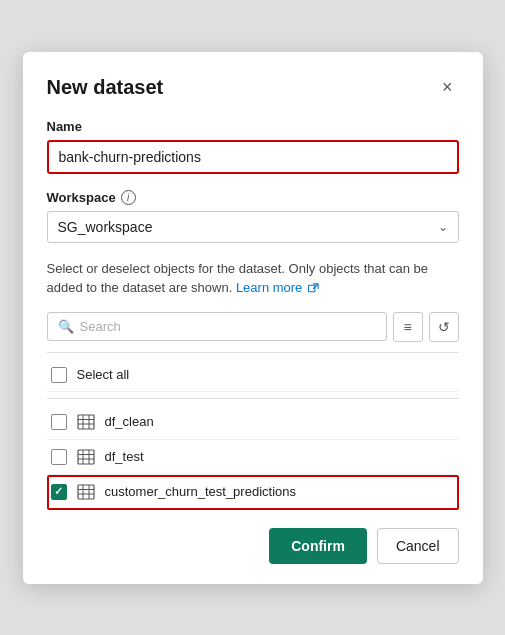  What do you see at coordinates (82, 198) in the screenshot?
I see `workspace-label: Workspace` at bounding box center [82, 198].